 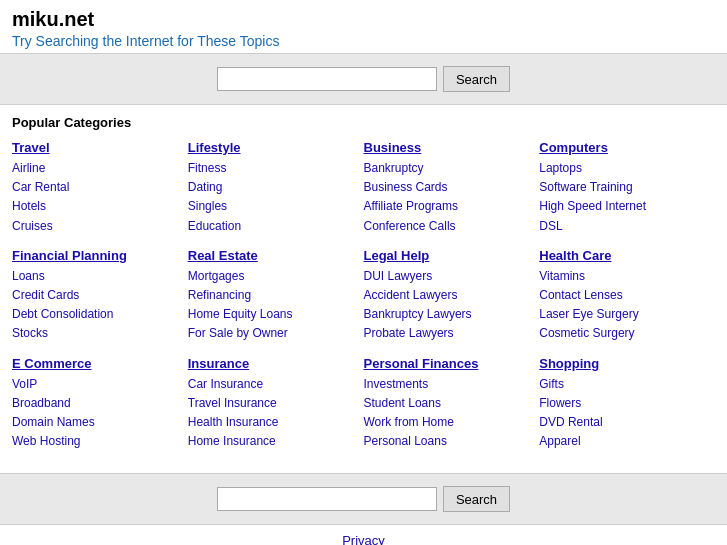 I want to click on category-col-computers: ComputersLaptopsSoftware TrainingHigh Sp…, so click(x=627, y=188).